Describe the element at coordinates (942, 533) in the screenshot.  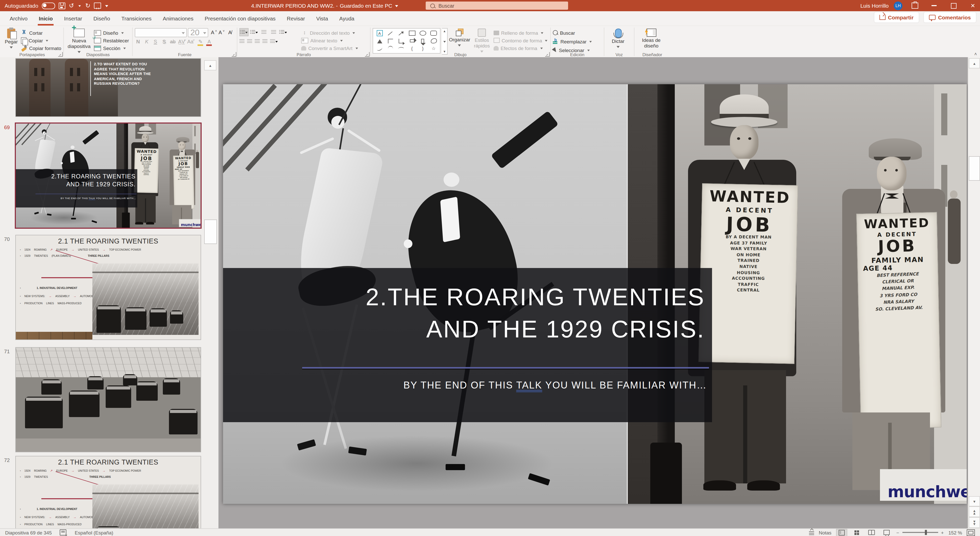
I see `zoom-in-button: +` at that location.